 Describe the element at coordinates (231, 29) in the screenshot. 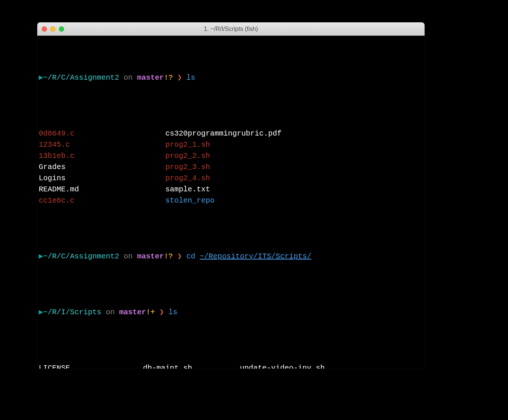

I see `window-title: 1. ~/R/I/Scripts (fish)` at that location.